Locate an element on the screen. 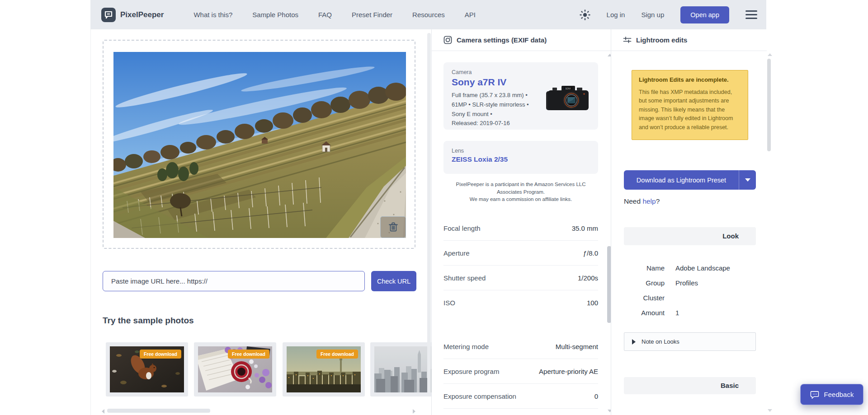  nav-link-sample-photos: Sample Photos is located at coordinates (275, 14).